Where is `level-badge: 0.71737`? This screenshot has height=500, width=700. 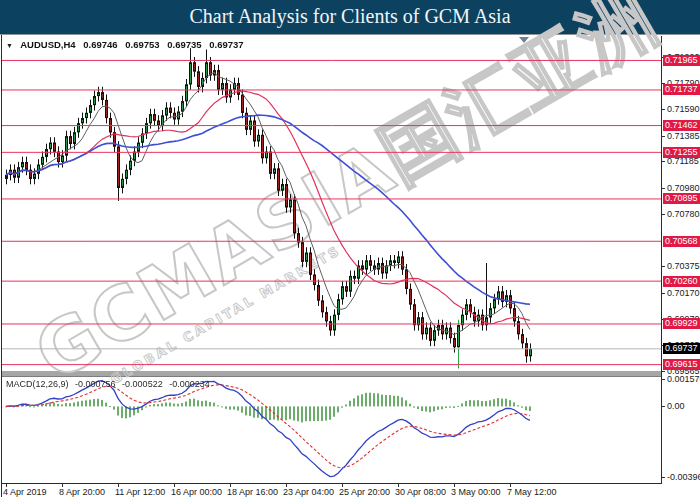 level-badge: 0.71737 is located at coordinates (682, 90).